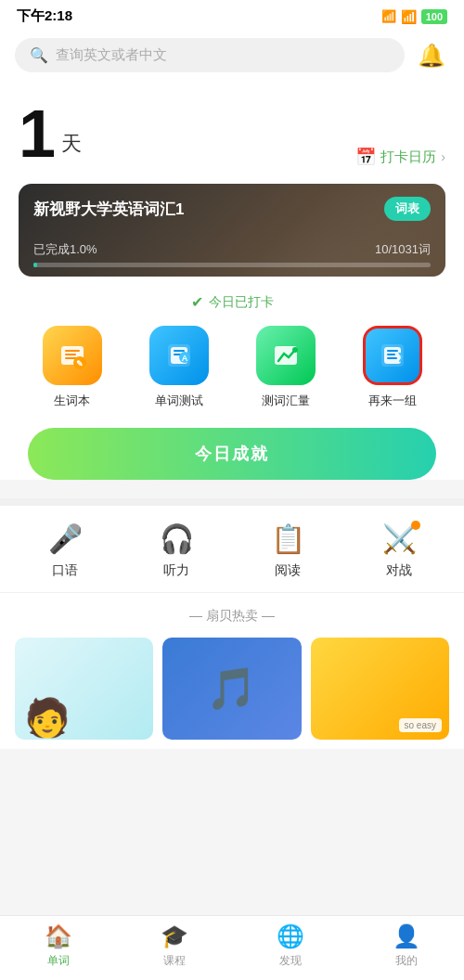 Image resolution: width=464 pixels, height=980 pixels. Describe the element at coordinates (72, 401) in the screenshot. I see `shengci-label: 生词本` at that location.